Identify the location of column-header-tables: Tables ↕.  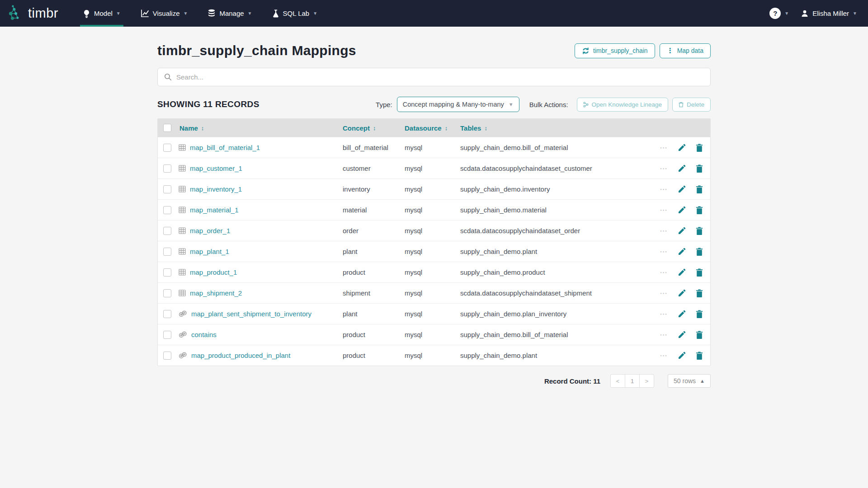
(552, 128).